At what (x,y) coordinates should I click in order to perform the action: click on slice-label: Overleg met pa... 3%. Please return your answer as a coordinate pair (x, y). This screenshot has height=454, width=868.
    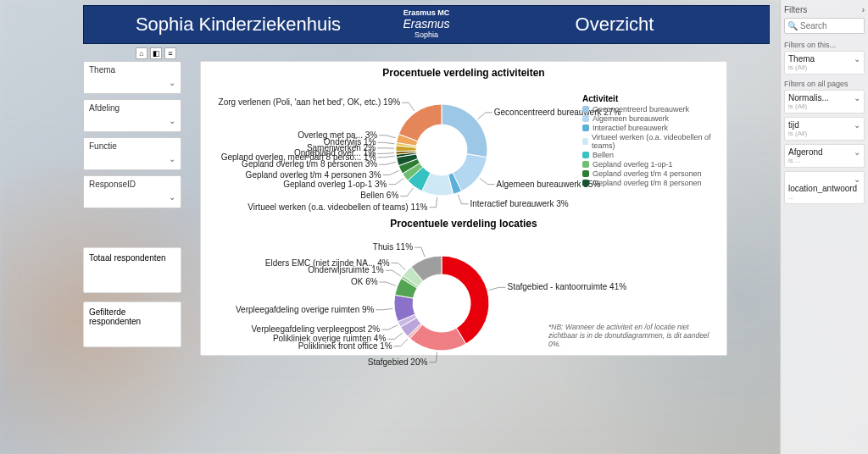
    Looking at the image, I should click on (337, 136).